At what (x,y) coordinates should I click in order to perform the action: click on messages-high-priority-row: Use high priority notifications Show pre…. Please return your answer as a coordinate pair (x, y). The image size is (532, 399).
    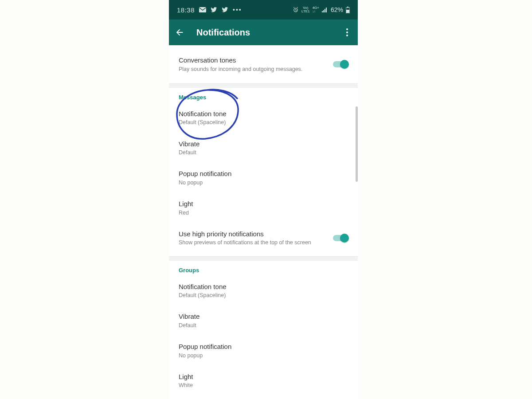
    Looking at the image, I should click on (263, 238).